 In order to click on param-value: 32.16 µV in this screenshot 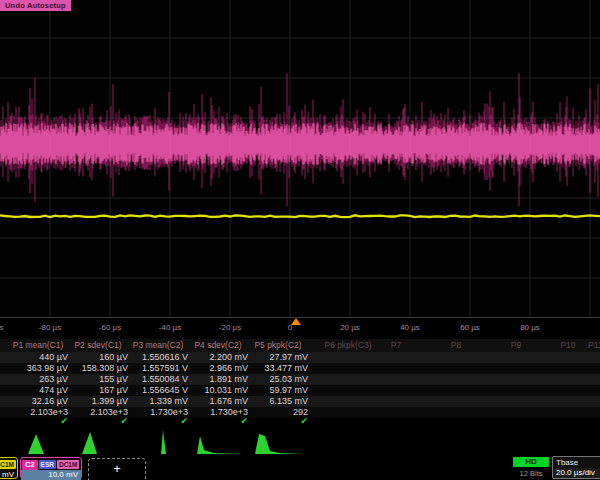, I will do `click(39, 402)`.